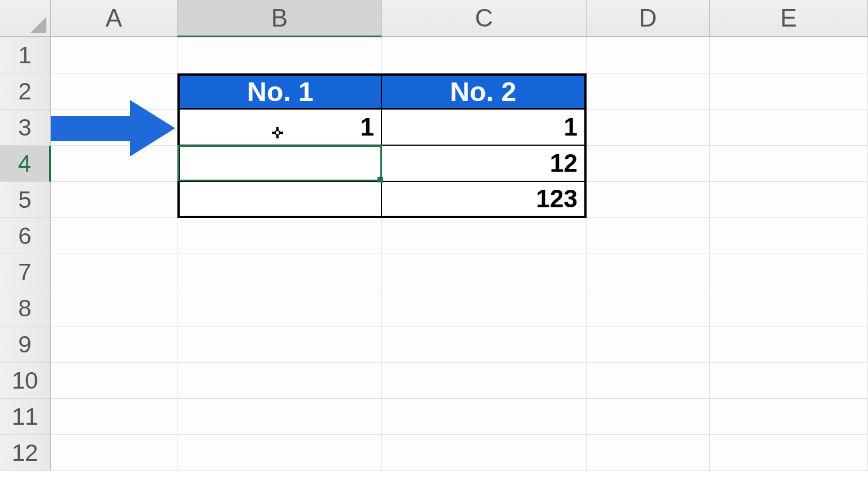 Image resolution: width=868 pixels, height=488 pixels. I want to click on row-header-9: 9, so click(25, 345).